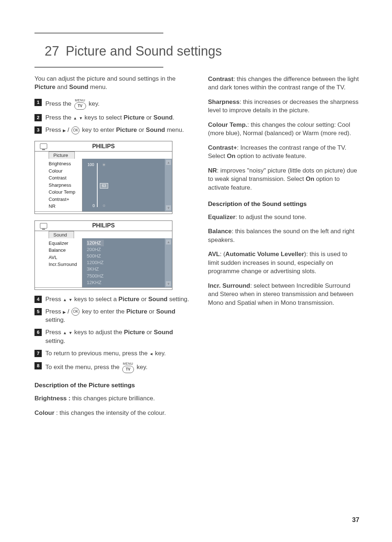 The width and height of the screenshot is (392, 542). Describe the element at coordinates (98, 87) in the screenshot. I see `intro-suffix: menu.` at that location.